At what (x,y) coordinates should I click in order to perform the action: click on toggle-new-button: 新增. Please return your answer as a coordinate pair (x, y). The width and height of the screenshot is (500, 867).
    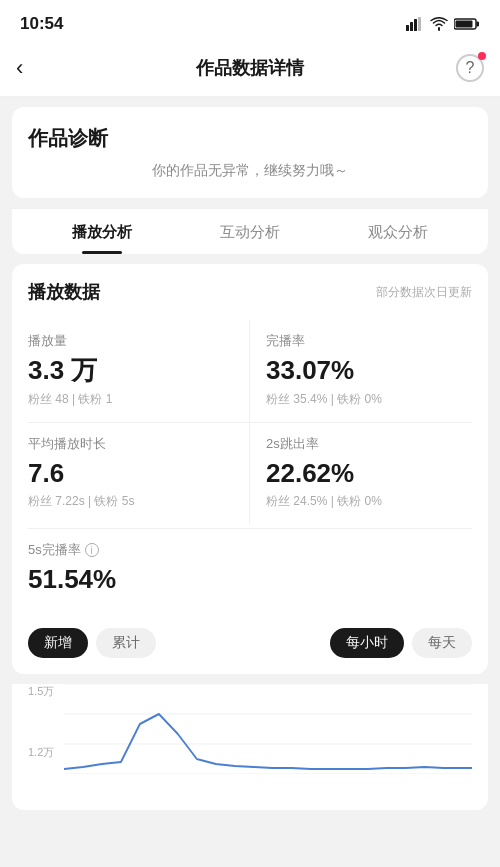
    Looking at the image, I should click on (58, 643).